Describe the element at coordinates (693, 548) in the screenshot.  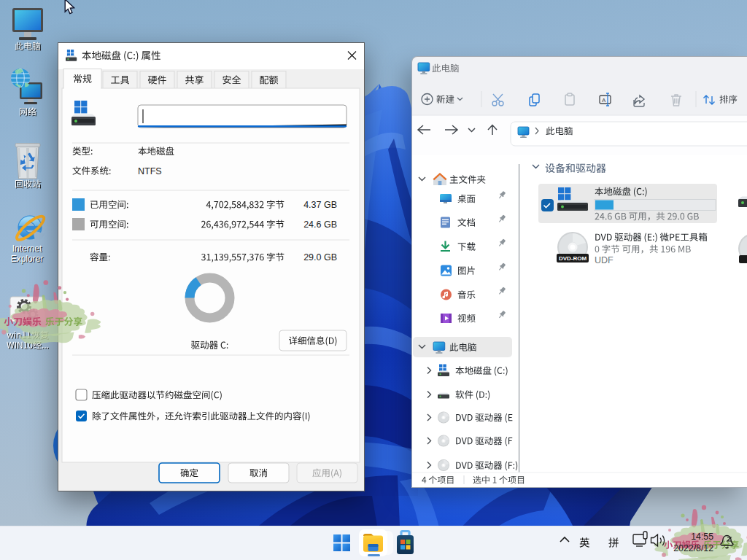
I see `svg-text: 2022/8/12` at that location.